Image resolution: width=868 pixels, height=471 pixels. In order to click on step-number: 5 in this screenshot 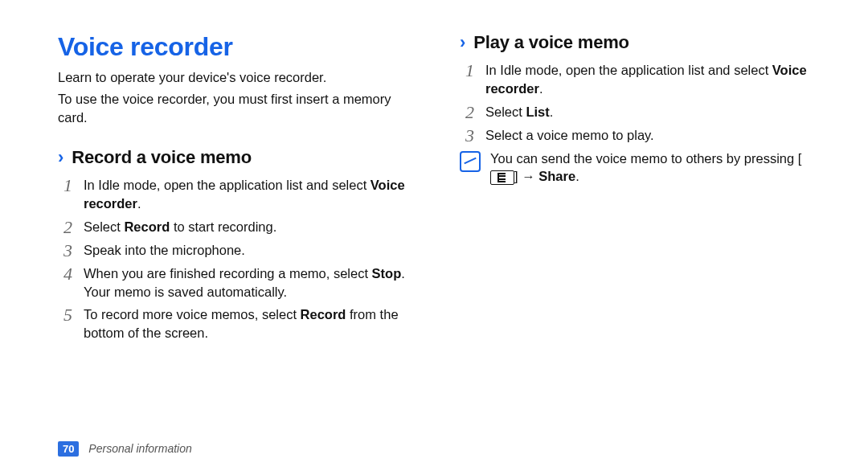, I will do `click(65, 315)`.